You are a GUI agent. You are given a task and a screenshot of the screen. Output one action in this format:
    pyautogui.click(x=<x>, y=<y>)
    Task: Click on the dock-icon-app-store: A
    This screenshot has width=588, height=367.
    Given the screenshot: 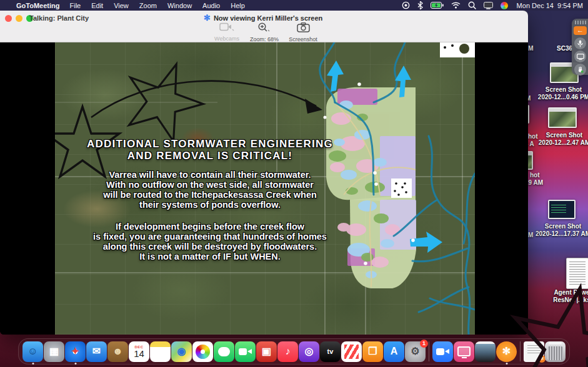 What is the action you would take?
    pyautogui.click(x=394, y=352)
    